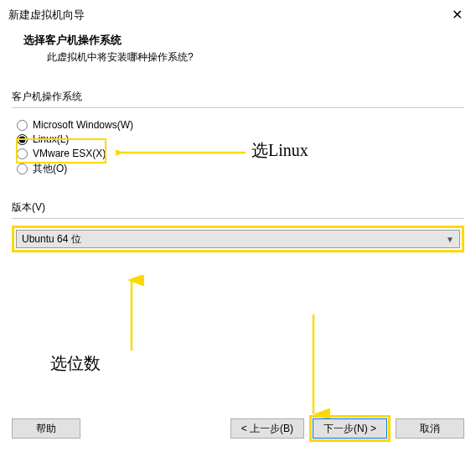 This screenshot has height=457, width=476. Describe the element at coordinates (22, 154) in the screenshot. I see `radio-vmware-esx-input` at that location.